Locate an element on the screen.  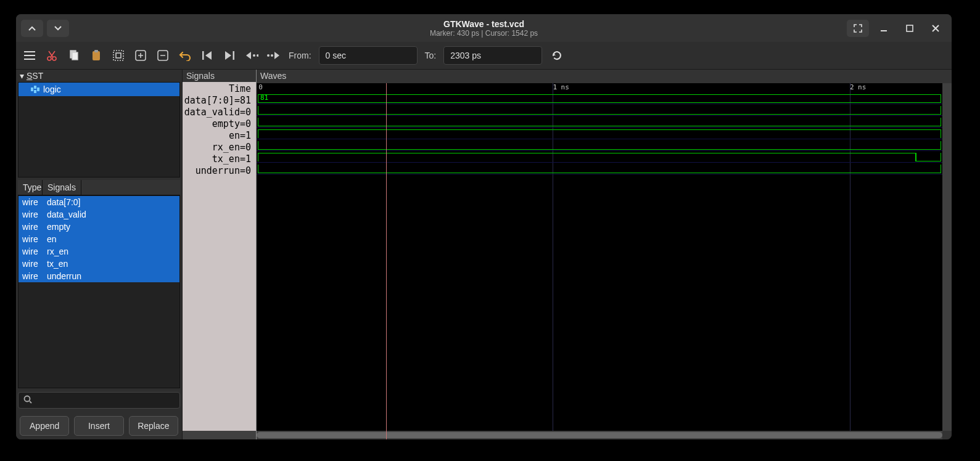
close-button is located at coordinates (936, 28).